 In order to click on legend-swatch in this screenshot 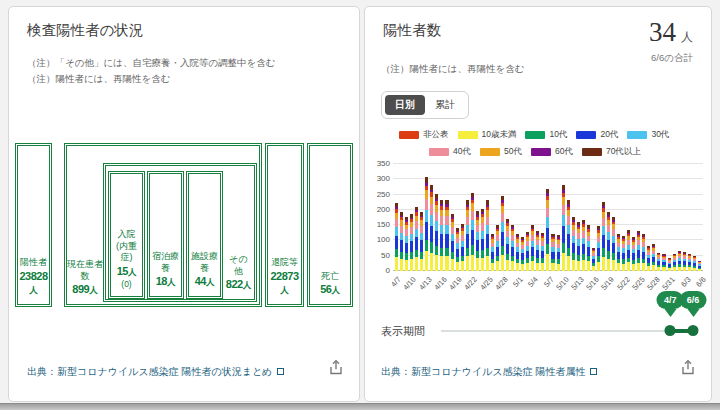, I will do `click(541, 152)`.